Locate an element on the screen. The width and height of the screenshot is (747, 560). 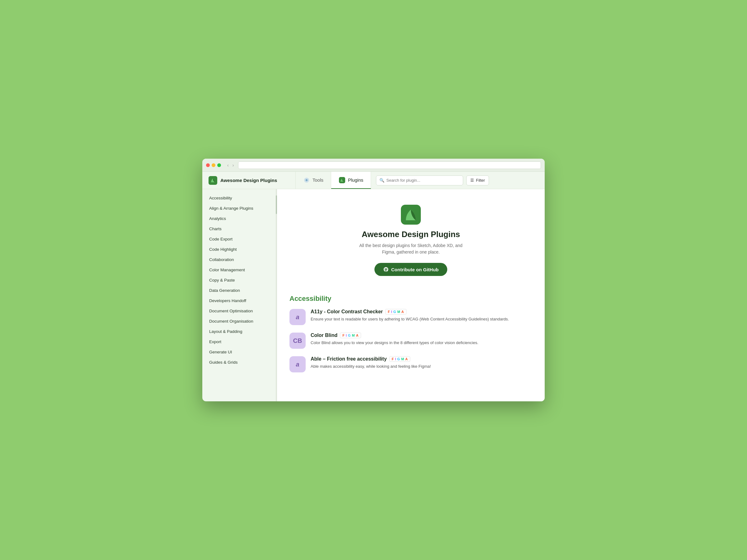
search-box: 🔍 is located at coordinates (419, 180).